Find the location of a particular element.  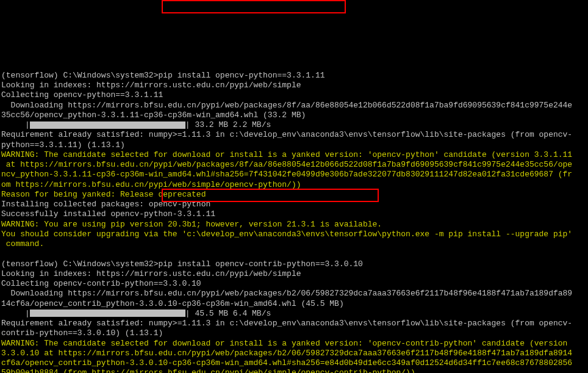

download-url-1b: 35cc56/opencv_python-3.3.1.11-cp36-cp36m… is located at coordinates (154, 115).